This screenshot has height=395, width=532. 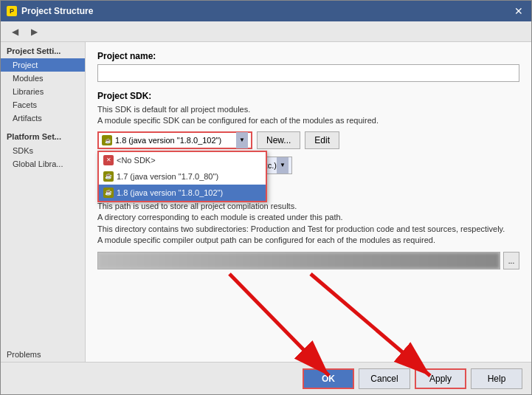 I want to click on java18-icon: ☕, so click(x=108, y=193).